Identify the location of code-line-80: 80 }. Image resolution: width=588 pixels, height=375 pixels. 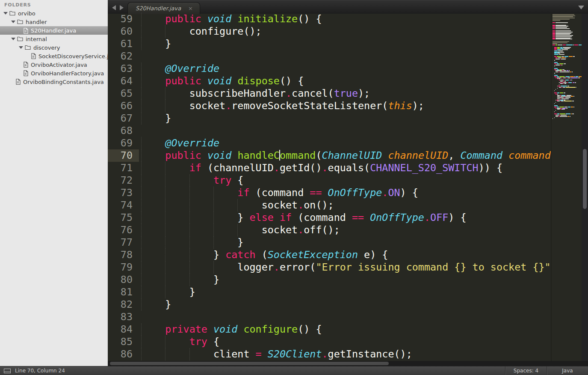
(329, 280).